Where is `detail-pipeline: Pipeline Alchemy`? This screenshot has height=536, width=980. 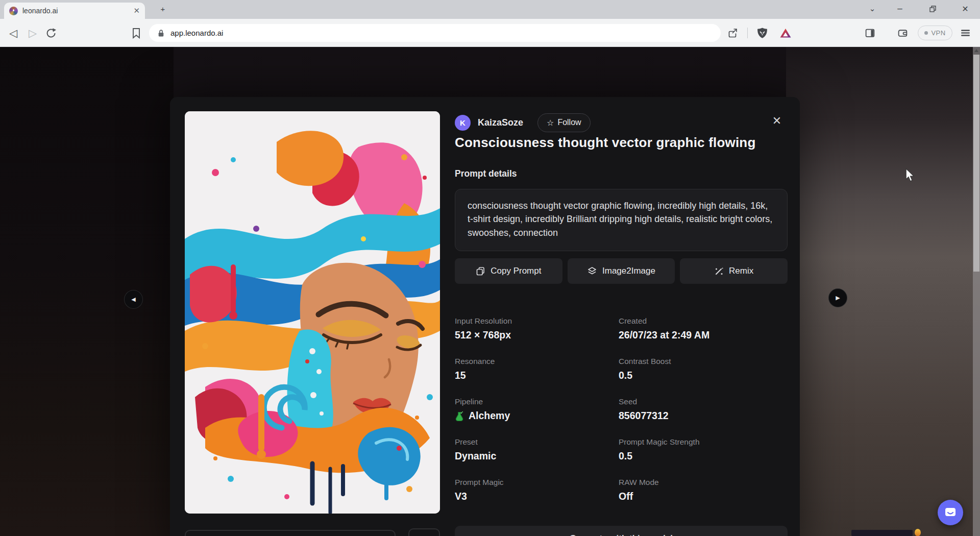 detail-pipeline: Pipeline Alchemy is located at coordinates (537, 409).